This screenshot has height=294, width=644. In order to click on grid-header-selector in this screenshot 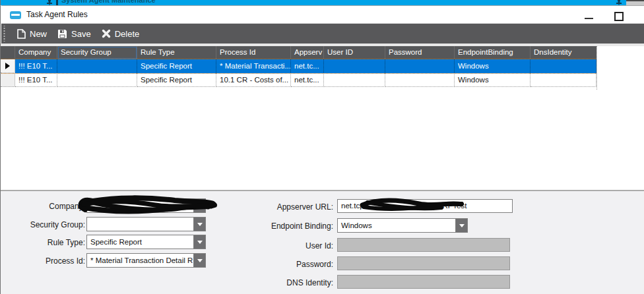, I will do `click(8, 53)`.